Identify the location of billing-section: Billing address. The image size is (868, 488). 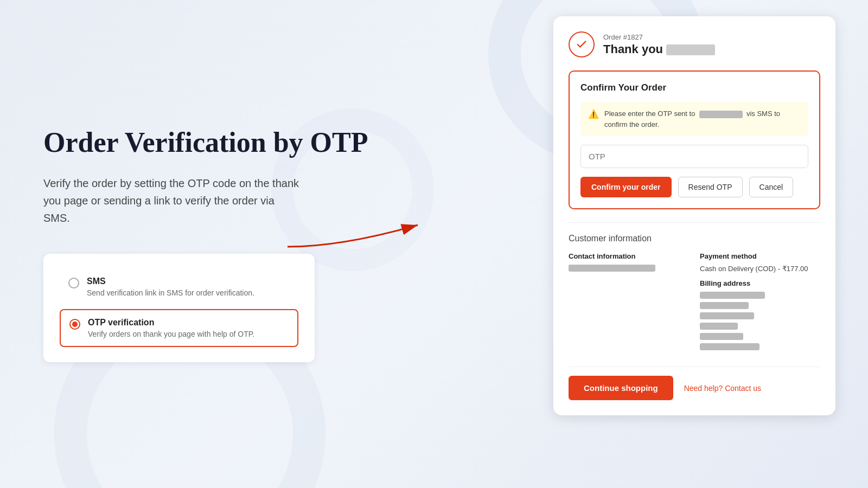
(760, 314).